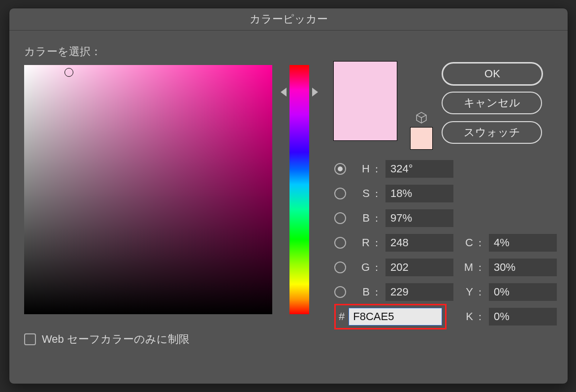 This screenshot has width=576, height=392. I want to click on label-h: H, so click(359, 169).